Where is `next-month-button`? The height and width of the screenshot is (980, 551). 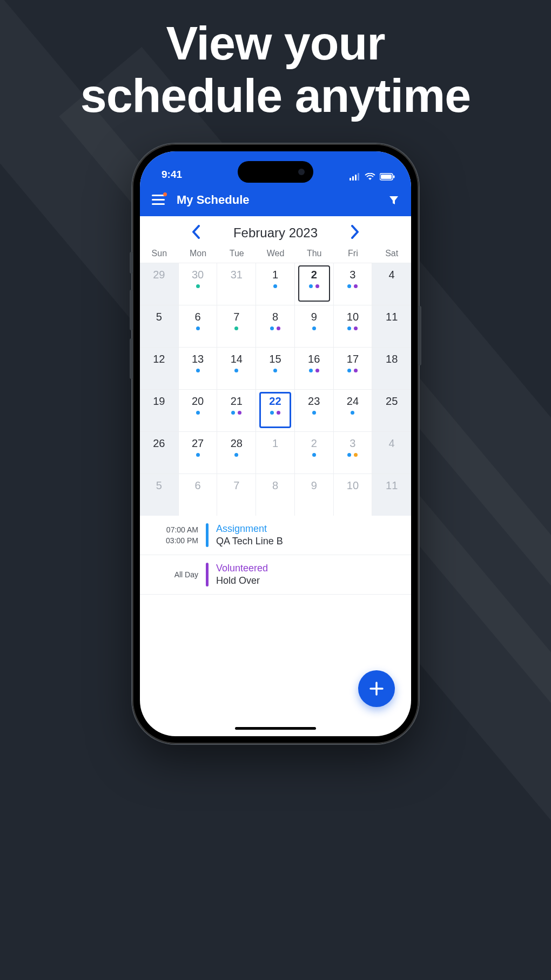
next-month-button is located at coordinates (355, 233).